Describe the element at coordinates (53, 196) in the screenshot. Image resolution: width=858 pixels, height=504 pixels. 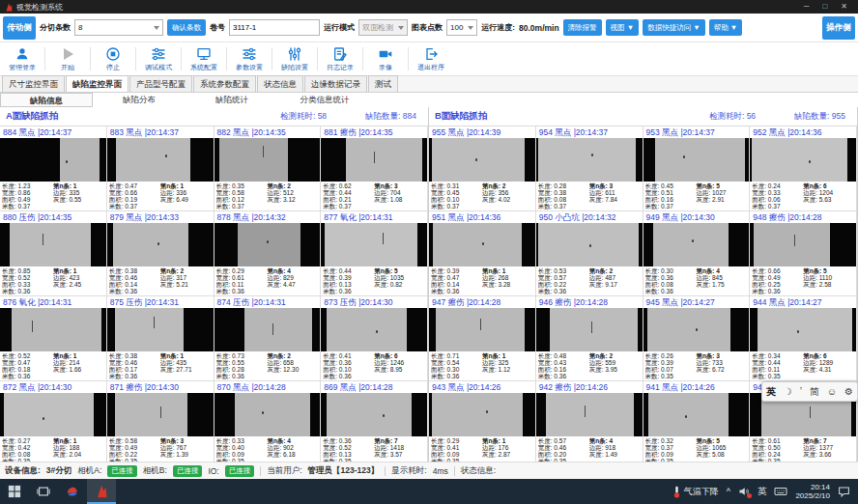
I see `defect-meta: 长度: 1.23宽度: 0.86面积: 0.49米数: 0.37第n条: 1边距…` at that location.